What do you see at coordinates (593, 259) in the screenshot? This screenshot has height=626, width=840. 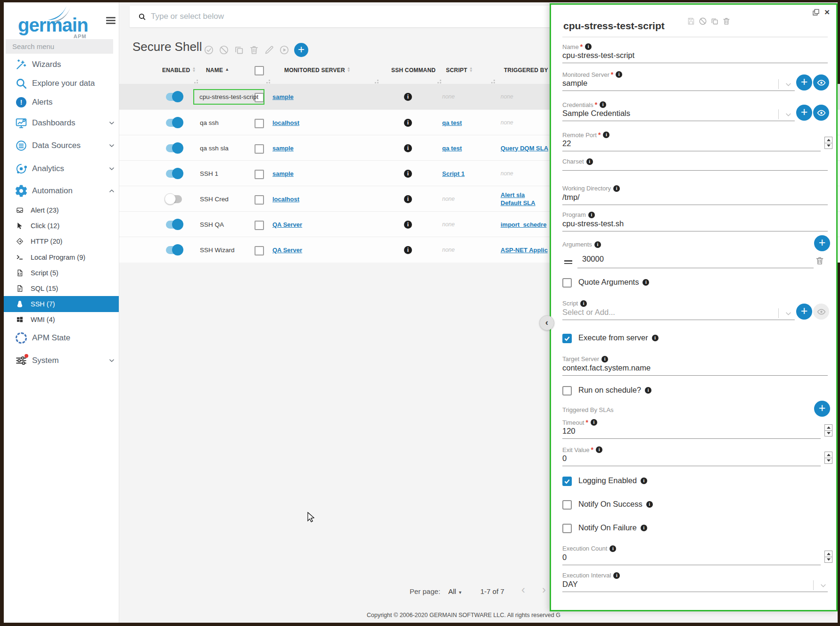 I see `argument-value-input: 30000` at bounding box center [593, 259].